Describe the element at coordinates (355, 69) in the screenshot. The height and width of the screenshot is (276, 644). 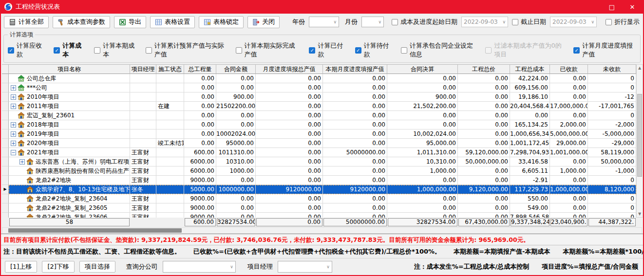
I see `column-header: 本期月度进度填报产值` at that location.